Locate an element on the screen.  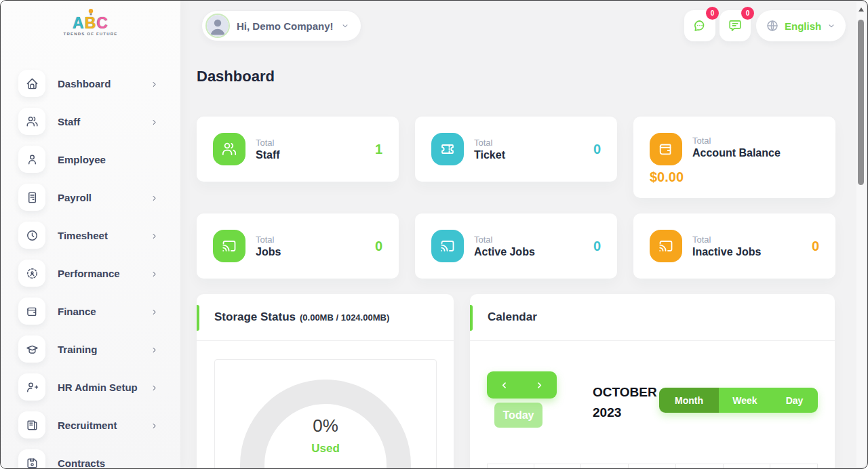
messages-button: 0 is located at coordinates (735, 26).